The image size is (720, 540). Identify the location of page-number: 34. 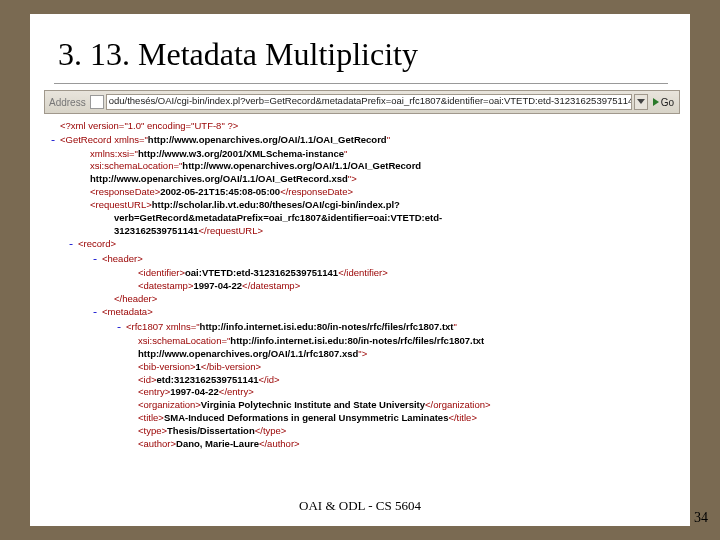
(701, 518).